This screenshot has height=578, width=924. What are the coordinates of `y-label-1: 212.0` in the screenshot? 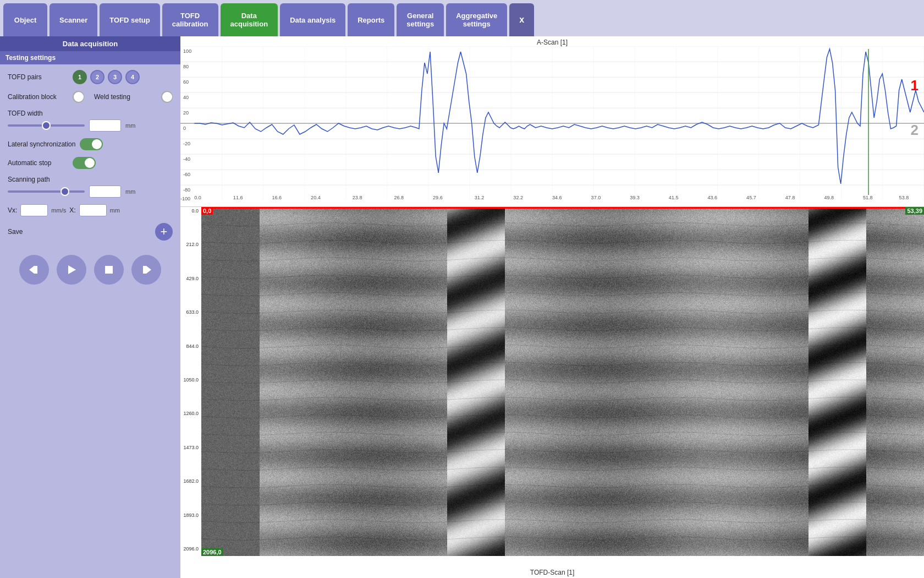 It's located at (191, 244).